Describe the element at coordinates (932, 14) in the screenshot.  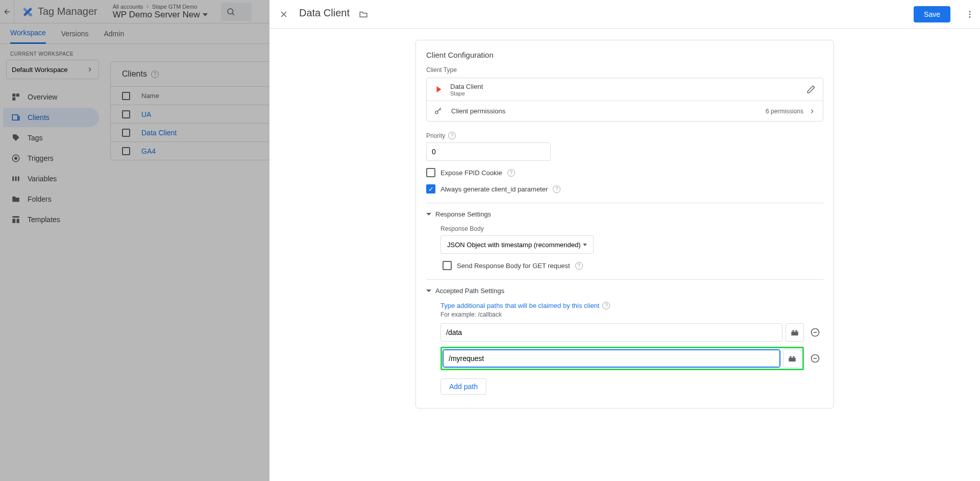
I see `save-button: Save` at that location.